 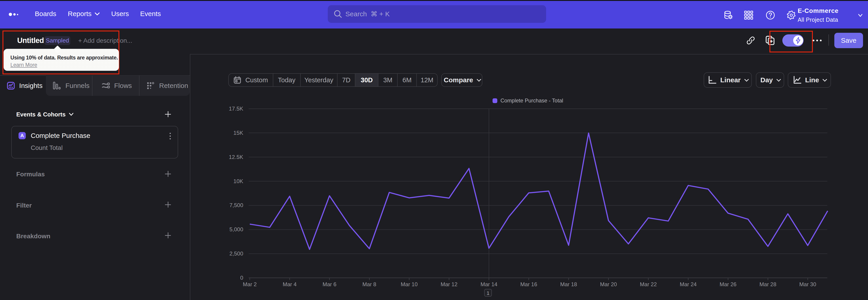 I want to click on svg-text: Mar 30, so click(x=808, y=284).